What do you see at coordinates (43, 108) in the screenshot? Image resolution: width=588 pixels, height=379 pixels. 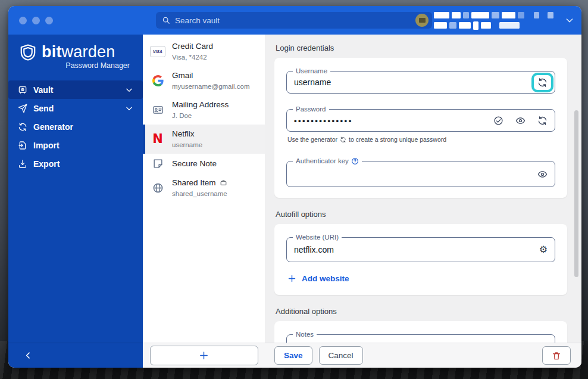 I see `sidebar-item-label: Send` at bounding box center [43, 108].